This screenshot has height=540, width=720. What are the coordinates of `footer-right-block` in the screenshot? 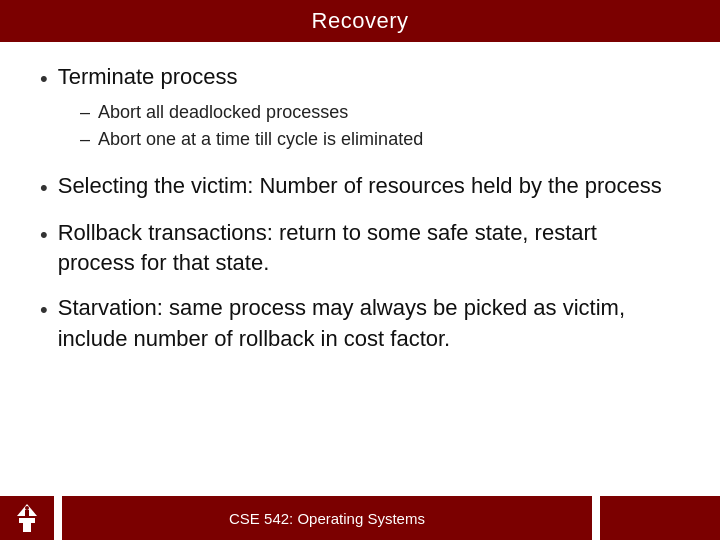 It's located at (660, 518).